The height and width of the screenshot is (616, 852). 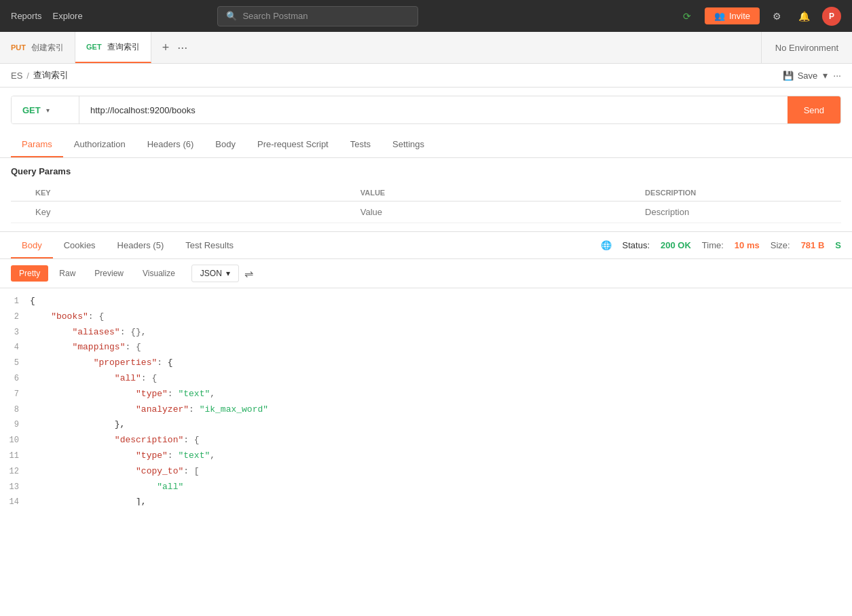 What do you see at coordinates (813, 246) in the screenshot?
I see `size-value: 781 B` at bounding box center [813, 246].